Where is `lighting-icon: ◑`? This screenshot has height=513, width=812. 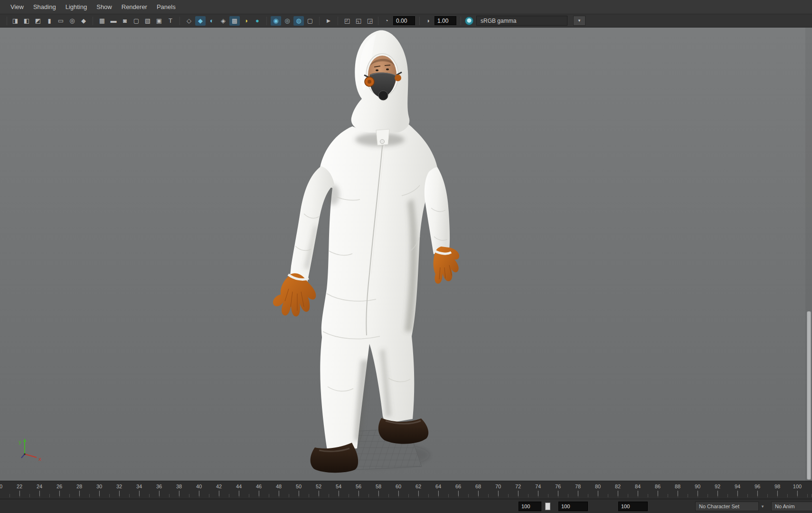 lighting-icon: ◑ is located at coordinates (246, 21).